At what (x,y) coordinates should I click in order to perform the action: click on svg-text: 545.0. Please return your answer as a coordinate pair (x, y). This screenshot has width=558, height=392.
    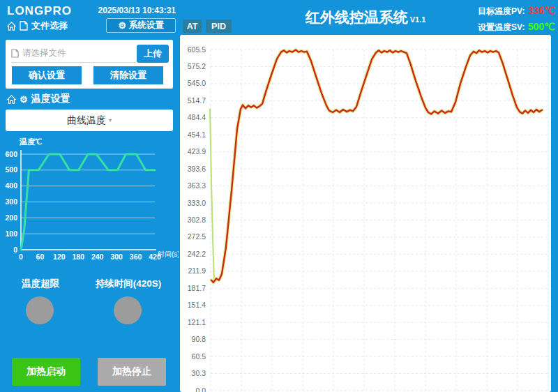
    Looking at the image, I should click on (197, 83).